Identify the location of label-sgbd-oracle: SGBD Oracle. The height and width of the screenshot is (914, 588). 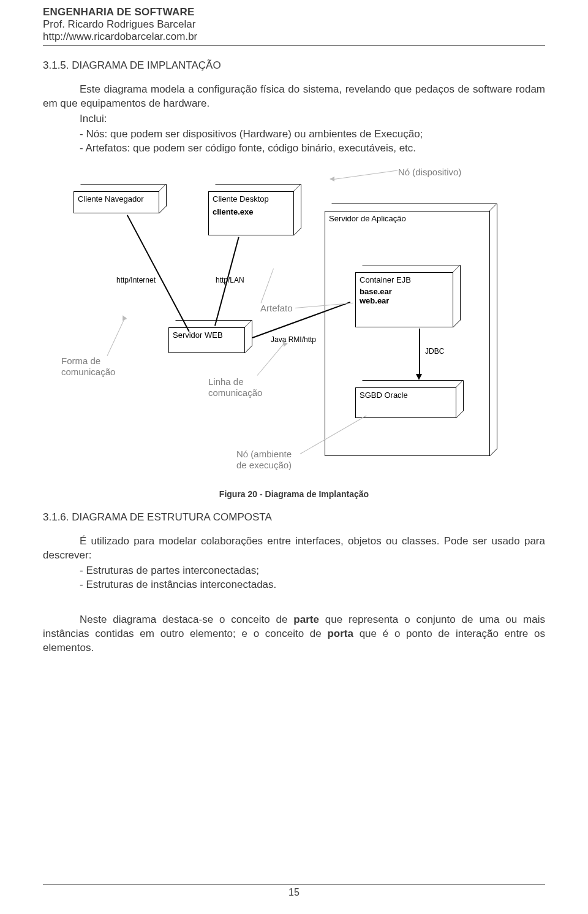
(405, 395).